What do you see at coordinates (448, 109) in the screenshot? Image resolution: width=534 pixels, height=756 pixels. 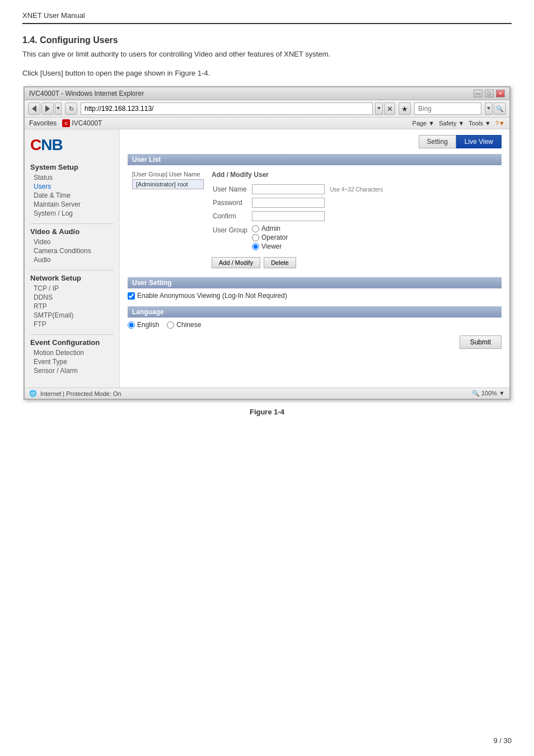 I see `search-input` at bounding box center [448, 109].